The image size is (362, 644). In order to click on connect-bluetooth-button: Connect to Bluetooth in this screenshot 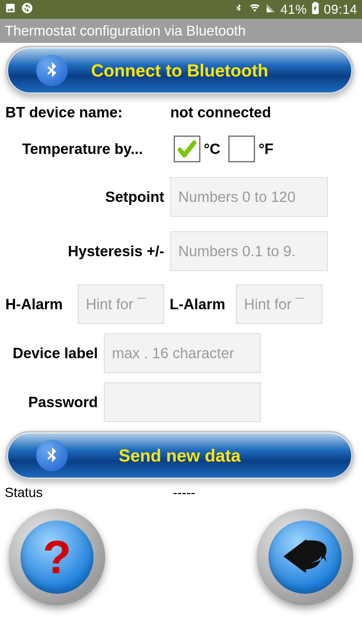, I will do `click(180, 70)`.